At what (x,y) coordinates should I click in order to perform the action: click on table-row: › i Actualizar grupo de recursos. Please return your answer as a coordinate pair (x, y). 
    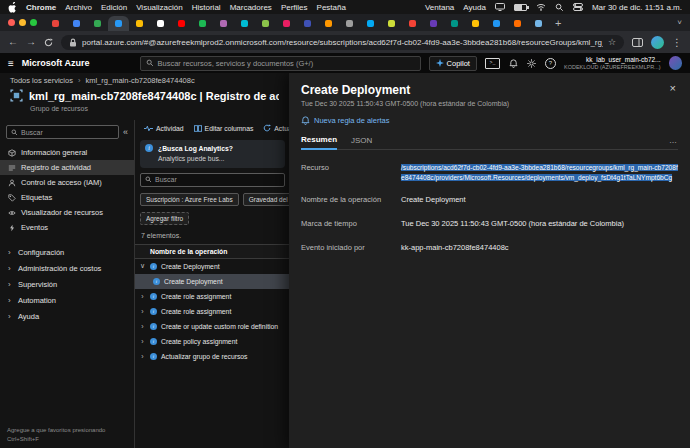
    Looking at the image, I should click on (212, 356).